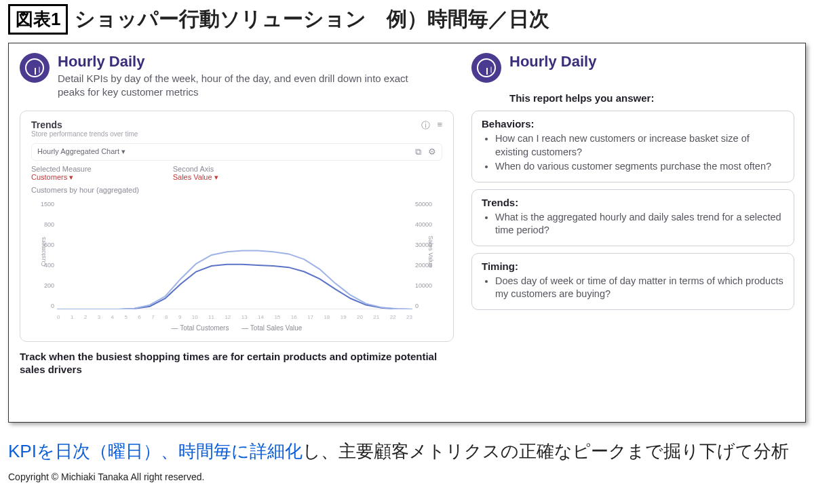 This screenshot has width=814, height=504. Describe the element at coordinates (545, 451) in the screenshot. I see `bottom-caption-rest: し、主要顧客メトリクスの正確なピークまで掘り下げて分析` at that location.